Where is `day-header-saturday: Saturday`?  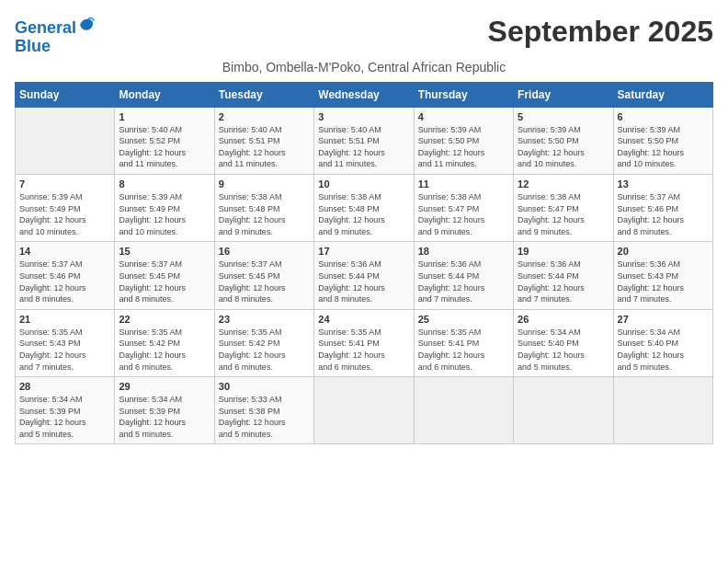
day-header-saturday: Saturday is located at coordinates (663, 94).